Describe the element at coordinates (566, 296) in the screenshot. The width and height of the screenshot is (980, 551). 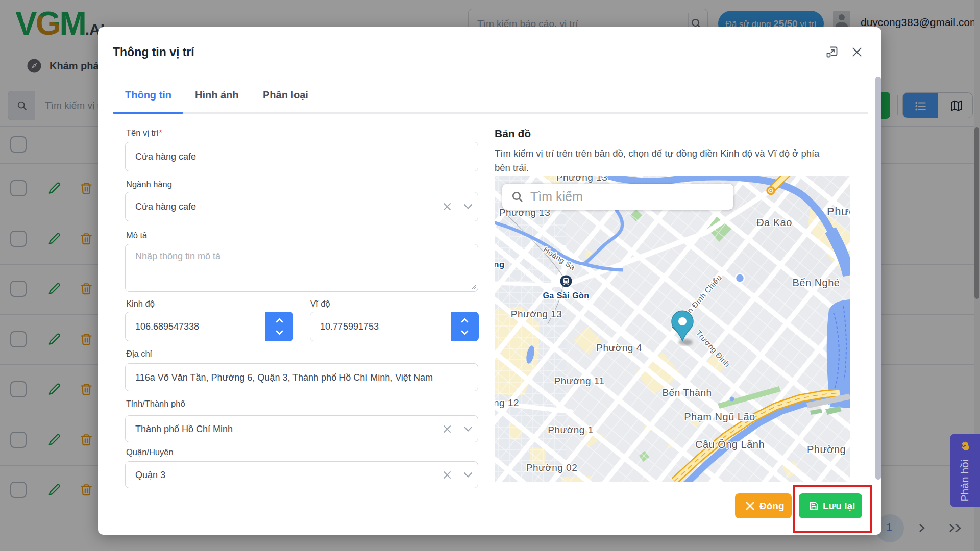
I see `svg-text: Ga Sài Gòn` at that location.